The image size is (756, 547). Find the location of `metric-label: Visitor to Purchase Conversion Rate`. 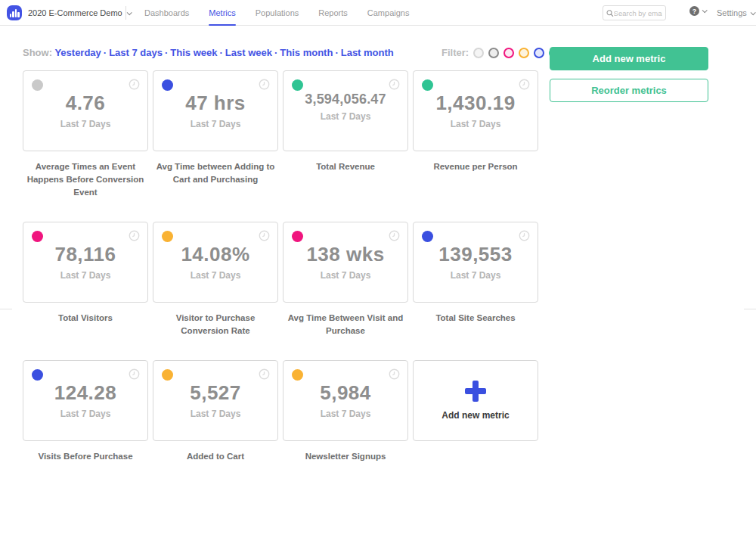

metric-label: Visitor to Purchase Conversion Rate is located at coordinates (215, 325).